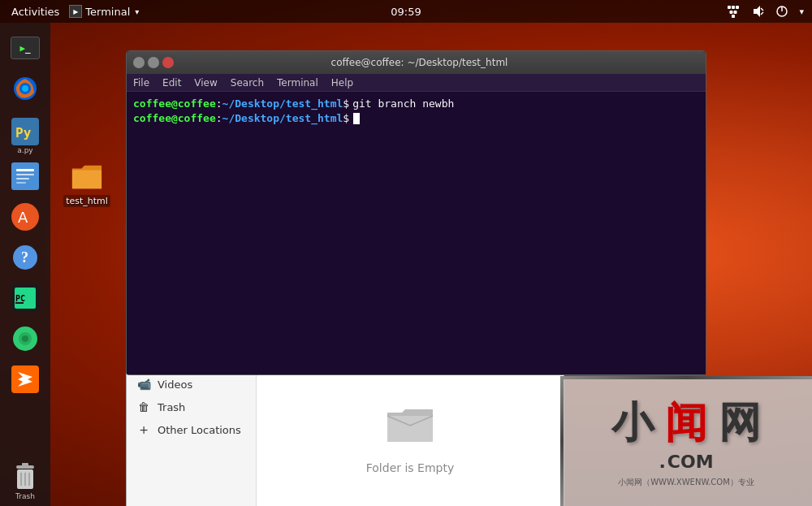 Image resolution: width=812 pixels, height=506 pixels. Describe the element at coordinates (24, 150) in the screenshot. I see `python-label: a.py` at that location.